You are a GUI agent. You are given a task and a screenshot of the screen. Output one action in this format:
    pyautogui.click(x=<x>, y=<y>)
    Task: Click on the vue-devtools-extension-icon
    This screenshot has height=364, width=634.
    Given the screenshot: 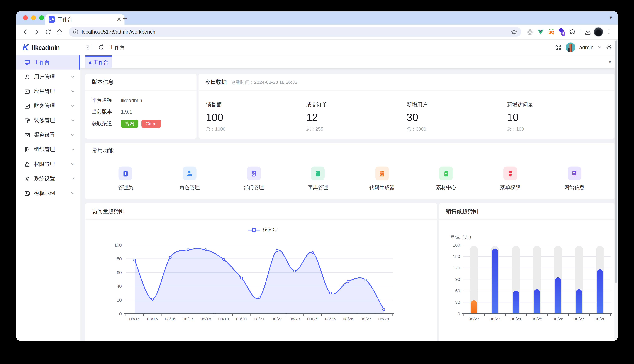 What is the action you would take?
    pyautogui.click(x=540, y=32)
    